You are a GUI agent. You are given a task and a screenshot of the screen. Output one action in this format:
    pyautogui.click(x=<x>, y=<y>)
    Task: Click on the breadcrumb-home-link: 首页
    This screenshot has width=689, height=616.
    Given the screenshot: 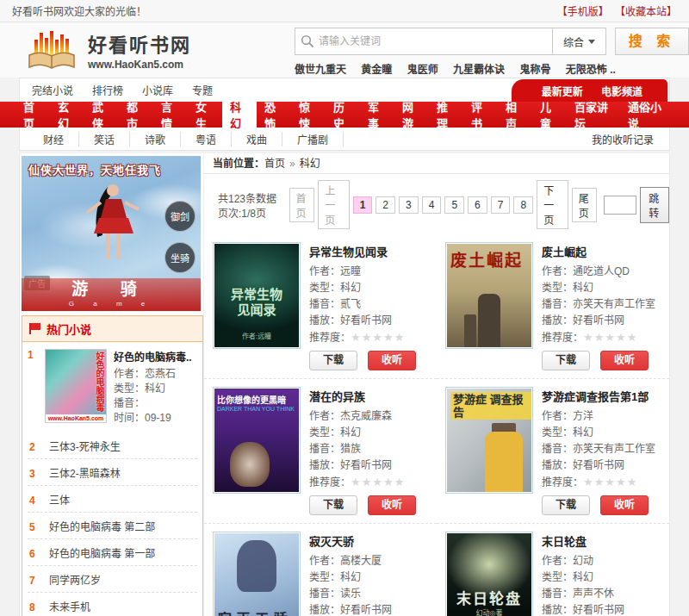 What is the action you would take?
    pyautogui.click(x=275, y=164)
    